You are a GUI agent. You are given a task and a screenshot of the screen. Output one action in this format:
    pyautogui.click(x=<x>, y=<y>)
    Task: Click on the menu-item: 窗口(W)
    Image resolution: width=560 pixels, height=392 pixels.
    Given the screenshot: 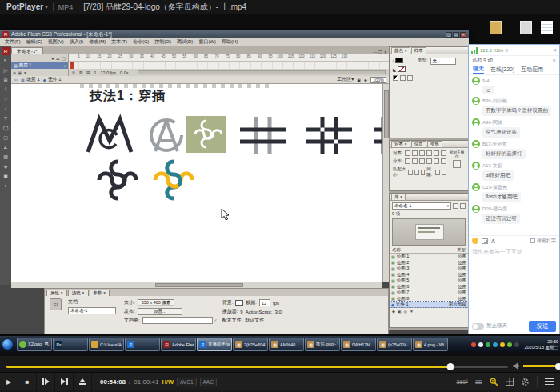 What is the action you would take?
    pyautogui.click(x=207, y=42)
    